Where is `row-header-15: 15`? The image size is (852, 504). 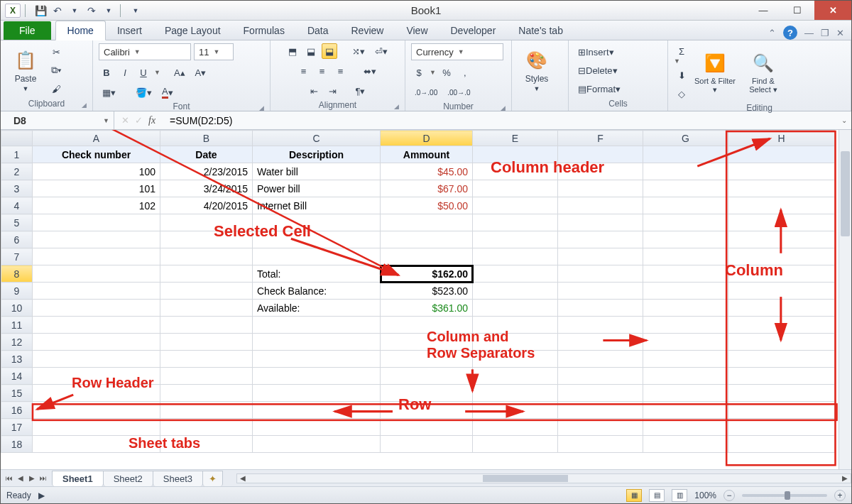
row-header-15: 15 is located at coordinates (17, 393).